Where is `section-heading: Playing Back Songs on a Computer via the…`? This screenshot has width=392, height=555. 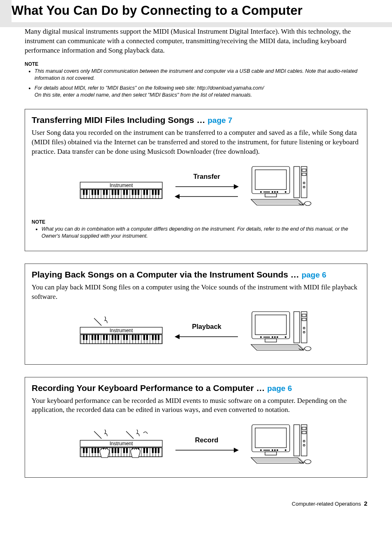
section-heading: Playing Back Songs on a Computer via the… is located at coordinates (196, 275).